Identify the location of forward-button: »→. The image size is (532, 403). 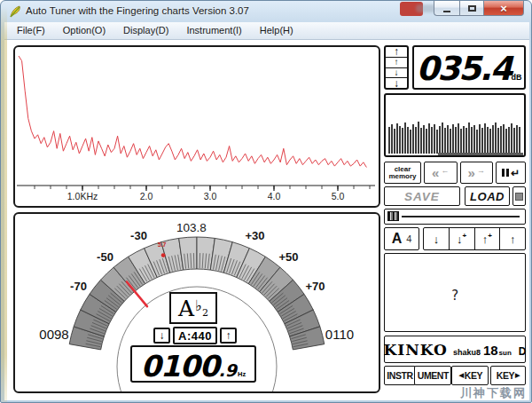
(477, 172).